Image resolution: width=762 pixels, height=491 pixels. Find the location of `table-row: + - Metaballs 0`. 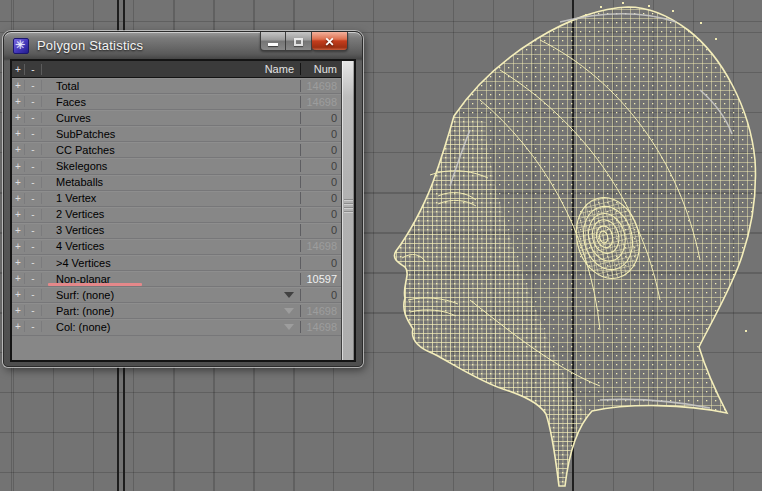

table-row: + - Metaballs 0 is located at coordinates (176, 183).